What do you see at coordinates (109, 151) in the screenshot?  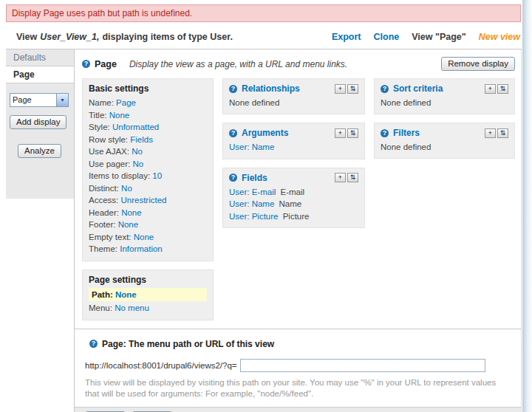 I see `setting-label: Use AJAX:` at bounding box center [109, 151].